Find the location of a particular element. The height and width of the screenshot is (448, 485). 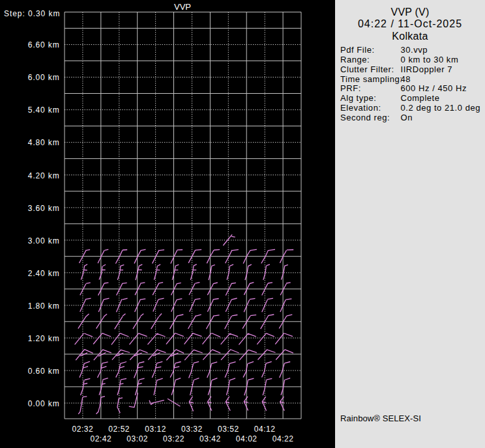

svg-text: 2.40 km is located at coordinates (44, 273).